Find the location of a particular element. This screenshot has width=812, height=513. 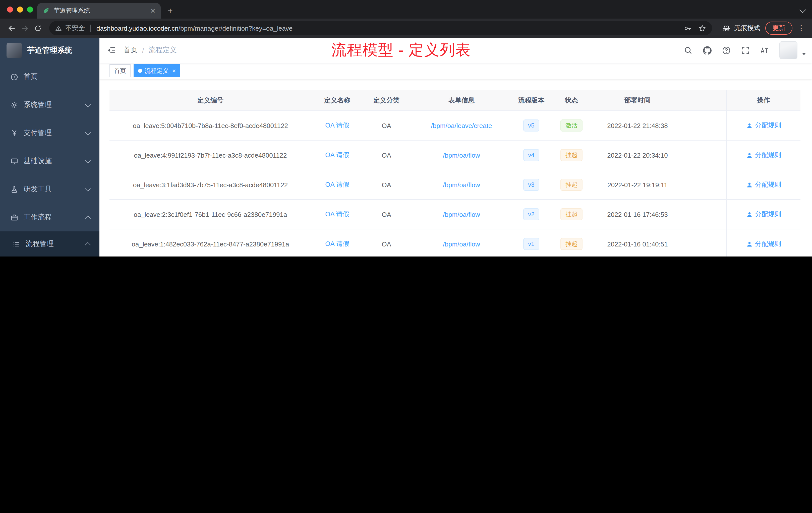

sidebar-item-workflow: 工作流程 is located at coordinates (50, 217).